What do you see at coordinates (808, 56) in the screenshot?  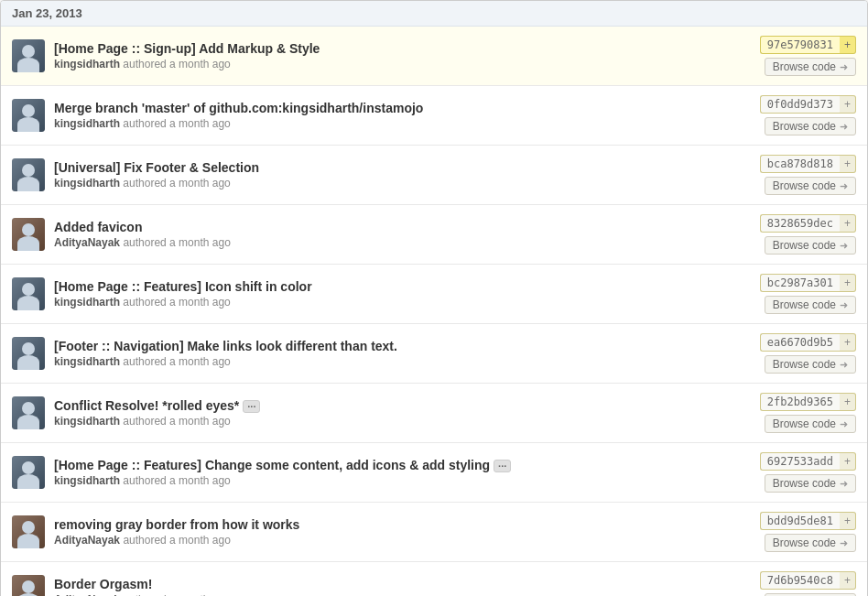 I see `commit-actions: 97e5790831 + Browse code ➜` at bounding box center [808, 56].